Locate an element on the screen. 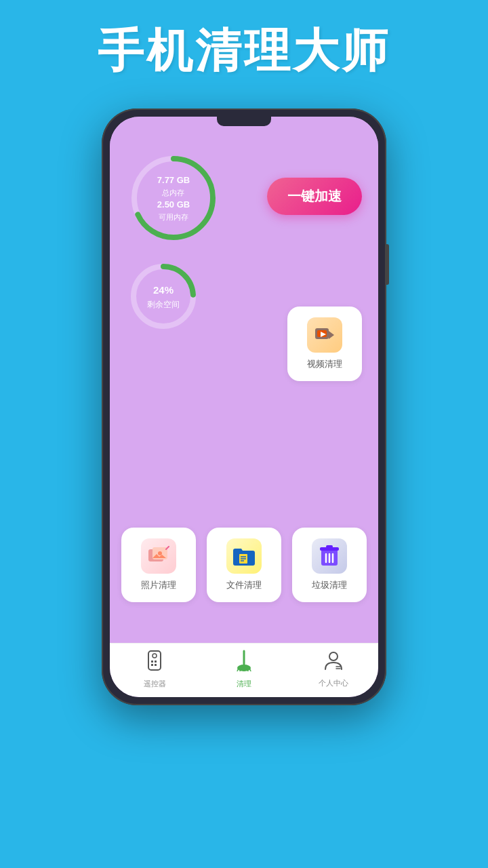  file-card-icon is located at coordinates (244, 556).